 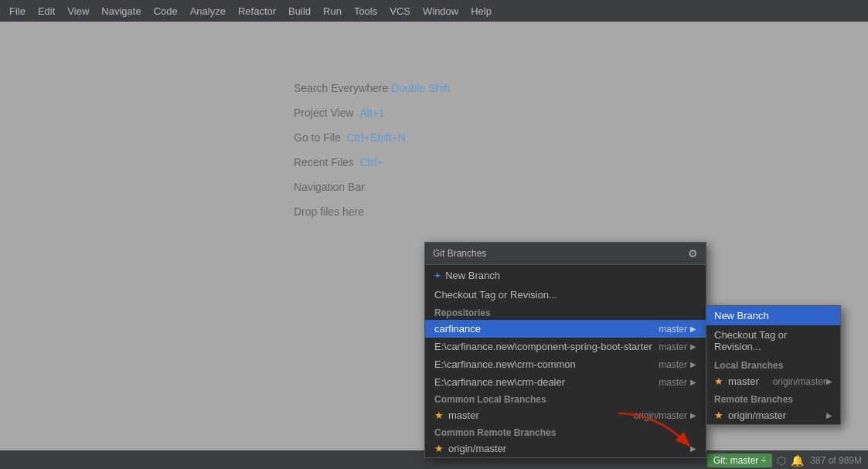 I want to click on sub-new-branch: New Branch, so click(x=773, y=315).